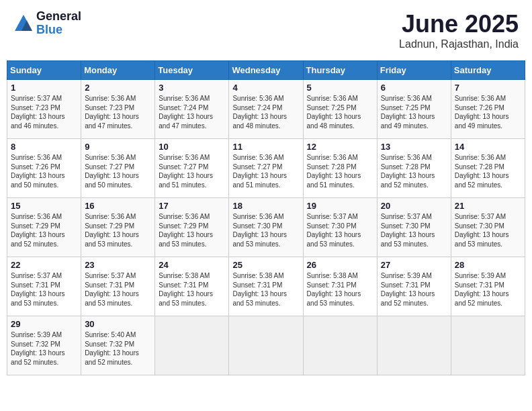 This screenshot has height=411, width=532. I want to click on page-header: General Blue June 2025 Ladnun, Rajasthan…, so click(266, 30).